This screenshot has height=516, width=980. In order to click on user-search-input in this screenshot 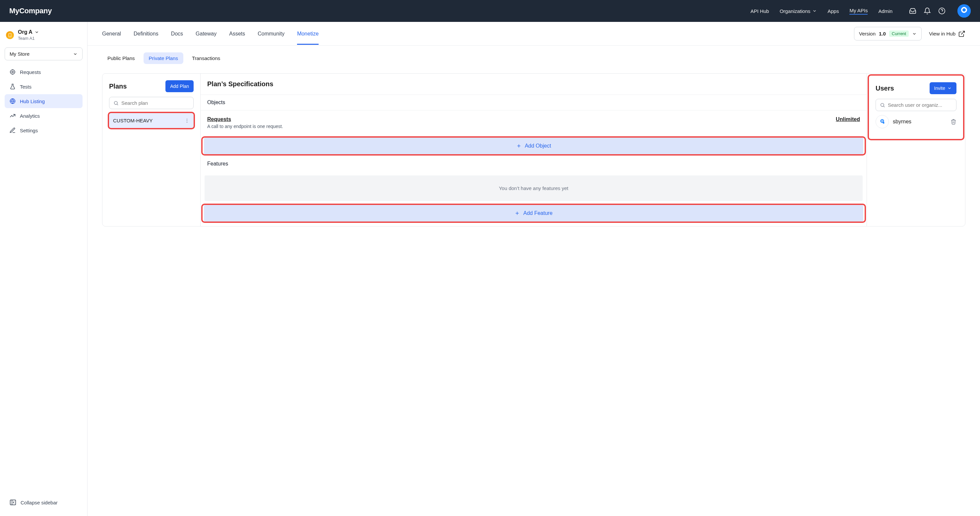, I will do `click(920, 105)`.